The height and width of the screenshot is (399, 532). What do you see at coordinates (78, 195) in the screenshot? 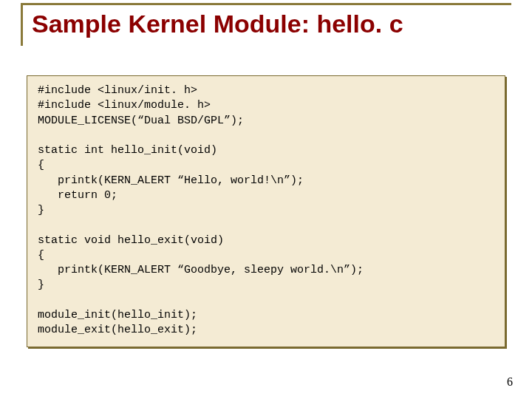
I see `code-line: return 0;` at bounding box center [78, 195].